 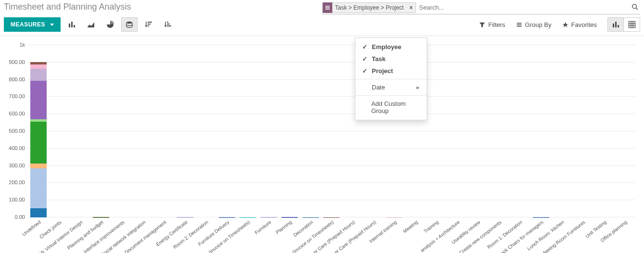 What do you see at coordinates (391, 79) in the screenshot?
I see `groupby-dropdown: ✓Employee ✓Task ✓Project Date▸ Add Custo…` at bounding box center [391, 79].